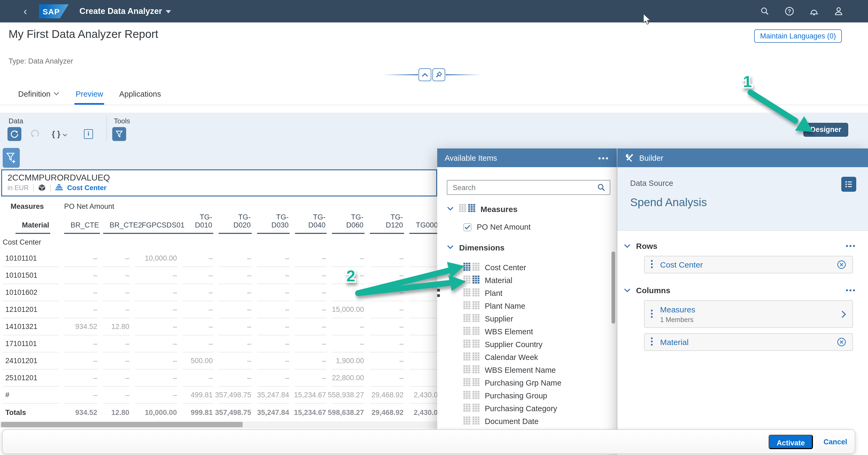 This screenshot has height=455, width=868. Describe the element at coordinates (425, 75) in the screenshot. I see `collapse-header-button` at that location.